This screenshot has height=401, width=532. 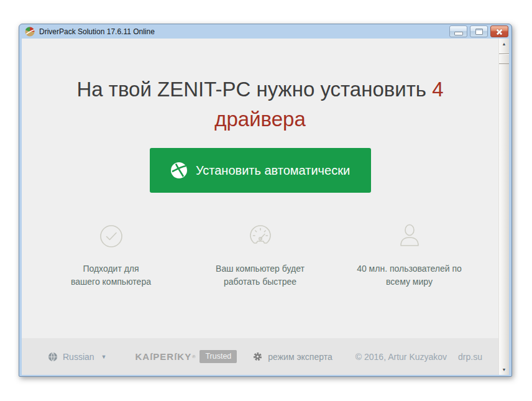 I want to click on scroll-up-button: ▲, so click(x=504, y=44).